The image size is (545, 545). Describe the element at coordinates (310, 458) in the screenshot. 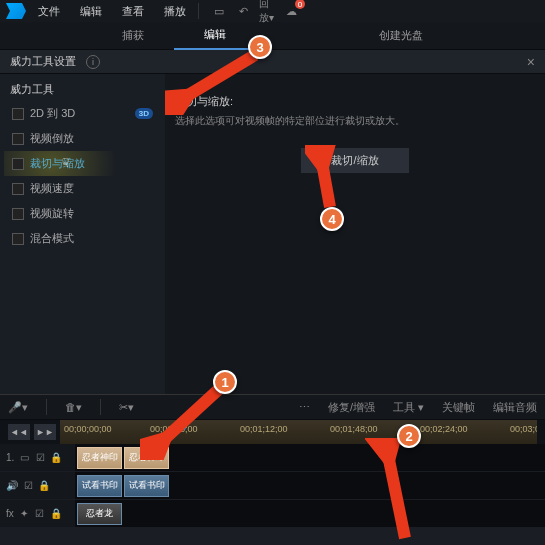

I see `track-content: 忍者神印 忍者神印` at that location.